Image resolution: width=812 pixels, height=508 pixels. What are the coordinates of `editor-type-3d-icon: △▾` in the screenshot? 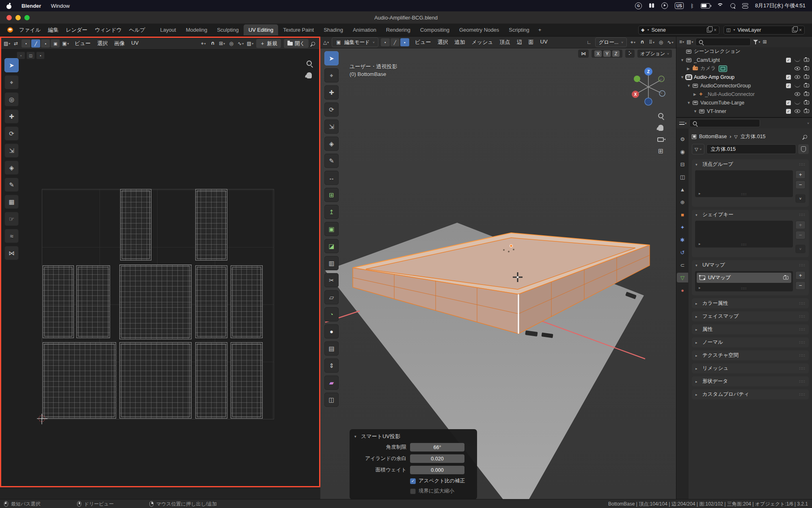 It's located at (326, 42).